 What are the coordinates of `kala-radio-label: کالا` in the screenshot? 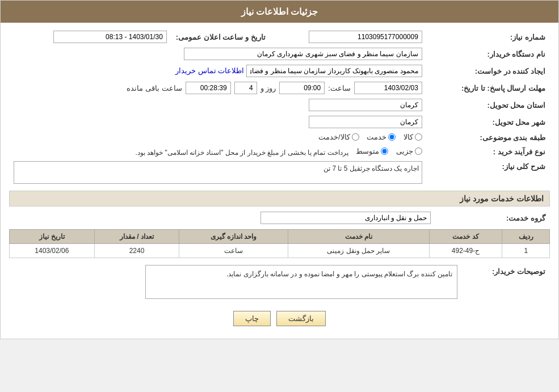 It's located at (413, 137).